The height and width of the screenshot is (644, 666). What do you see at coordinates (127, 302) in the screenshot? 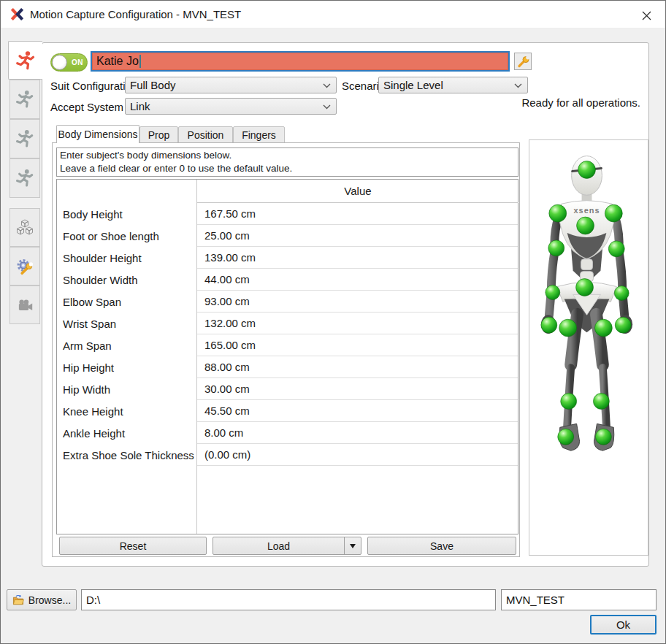
I see `row-label: Elbow Span` at bounding box center [127, 302].